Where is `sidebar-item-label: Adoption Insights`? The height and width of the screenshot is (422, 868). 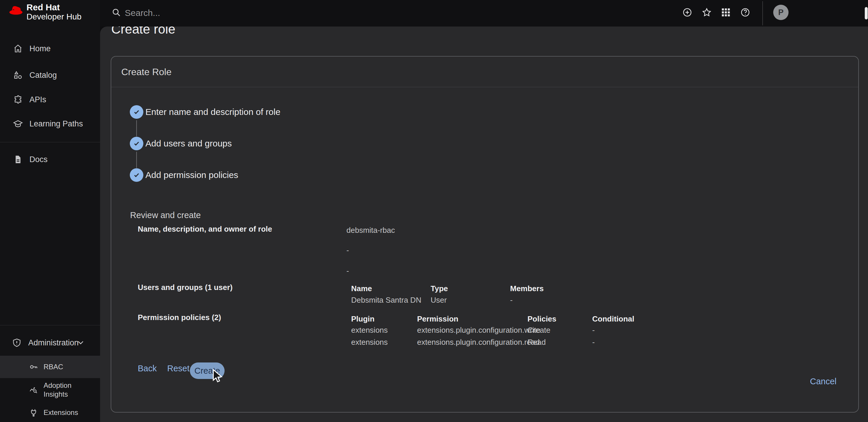 sidebar-item-label: Adoption Insights is located at coordinates (63, 390).